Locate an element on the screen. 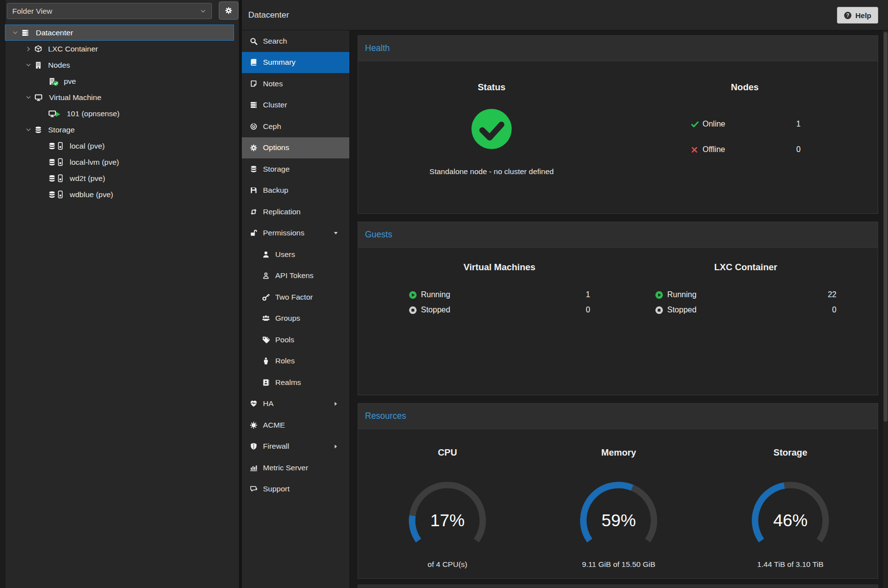  tree-item-wd2t-pve: wd2t (pve) is located at coordinates (120, 179).